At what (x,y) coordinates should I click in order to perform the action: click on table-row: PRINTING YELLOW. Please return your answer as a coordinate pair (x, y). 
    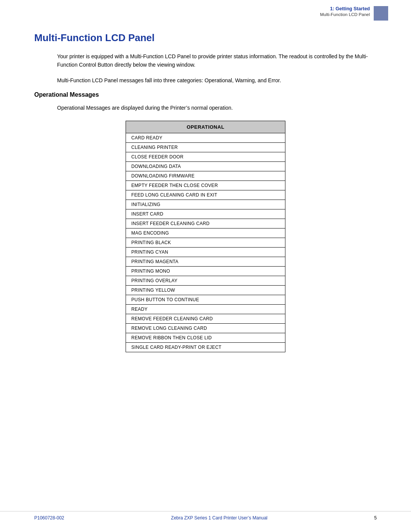
    Looking at the image, I should click on (206, 290).